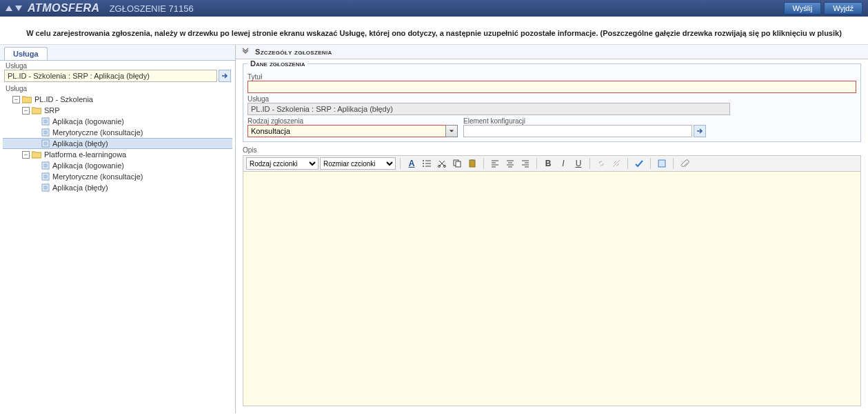  I want to click on align-center-button, so click(510, 163).